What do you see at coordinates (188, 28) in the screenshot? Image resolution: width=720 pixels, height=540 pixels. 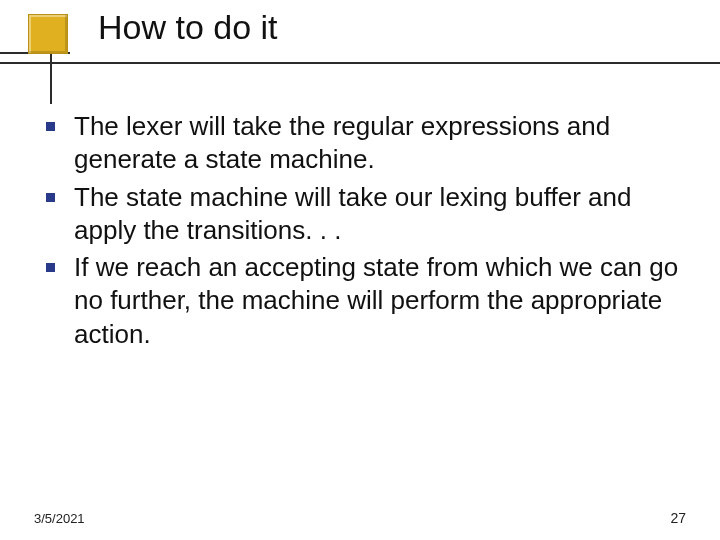 I see `slide-title: How to do it` at bounding box center [188, 28].